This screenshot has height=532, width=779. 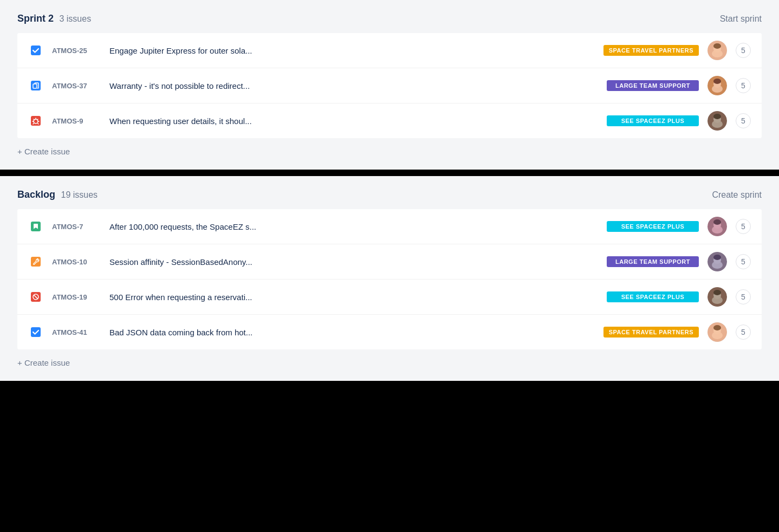 What do you see at coordinates (76, 333) in the screenshot?
I see `issue-id: ATMOS-41` at bounding box center [76, 333].